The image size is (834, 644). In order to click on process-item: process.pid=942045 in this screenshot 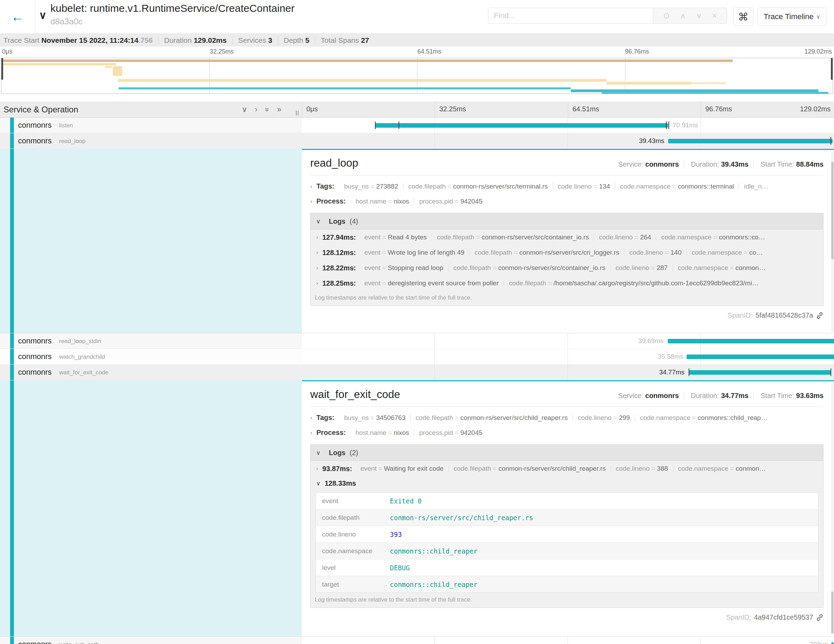, I will do `click(451, 201)`.